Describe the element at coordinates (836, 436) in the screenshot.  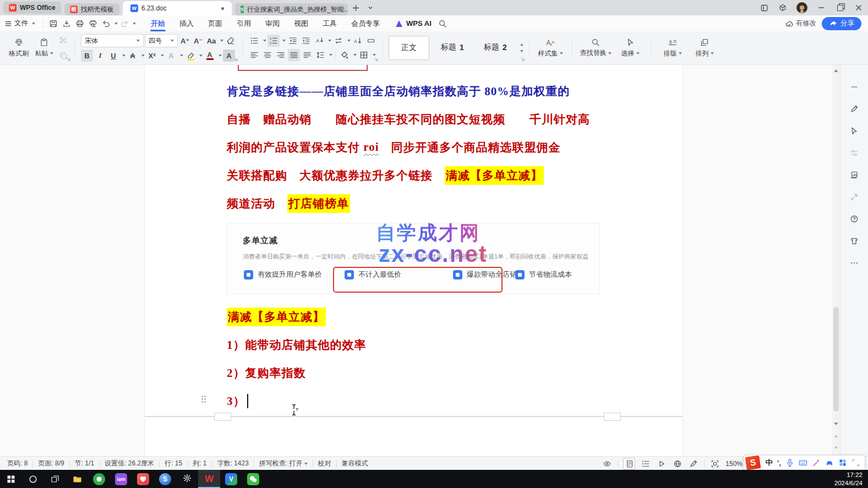
I see `previous-page-button: «` at that location.